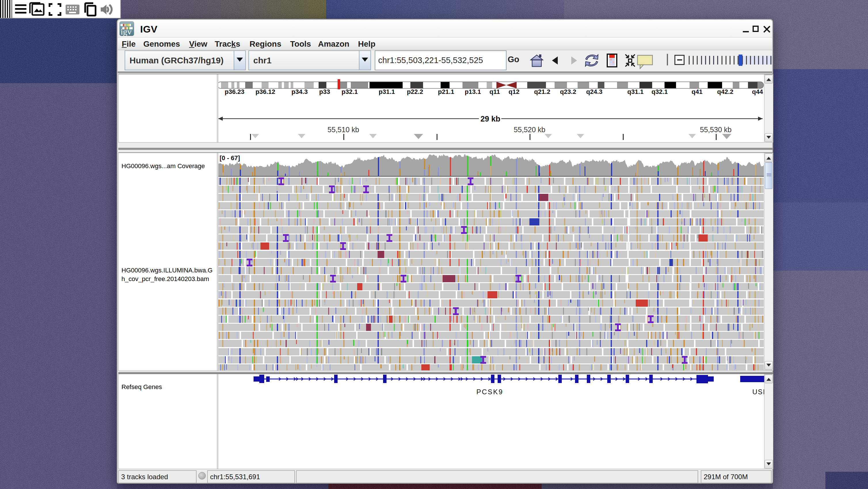  Describe the element at coordinates (300, 92) in the screenshot. I see `svg-text: p34.3` at that location.